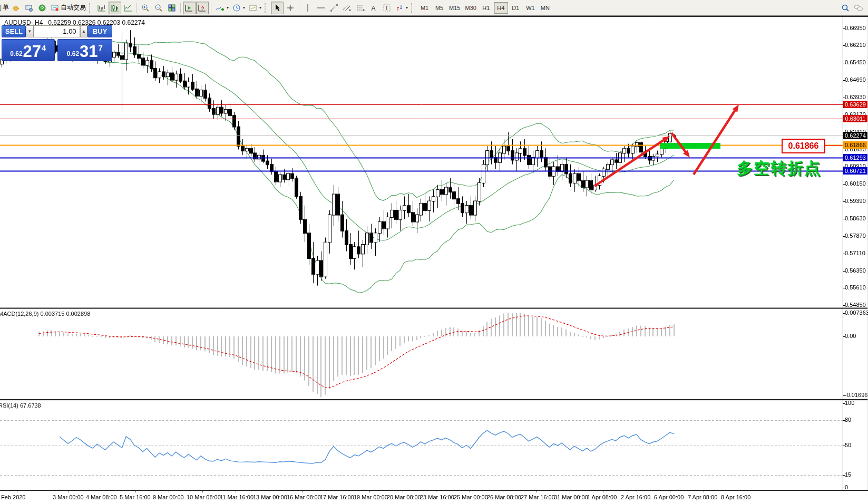 The image size is (868, 503). What do you see at coordinates (73, 54) in the screenshot?
I see `buy-price-prefix: 0.62` at bounding box center [73, 54].